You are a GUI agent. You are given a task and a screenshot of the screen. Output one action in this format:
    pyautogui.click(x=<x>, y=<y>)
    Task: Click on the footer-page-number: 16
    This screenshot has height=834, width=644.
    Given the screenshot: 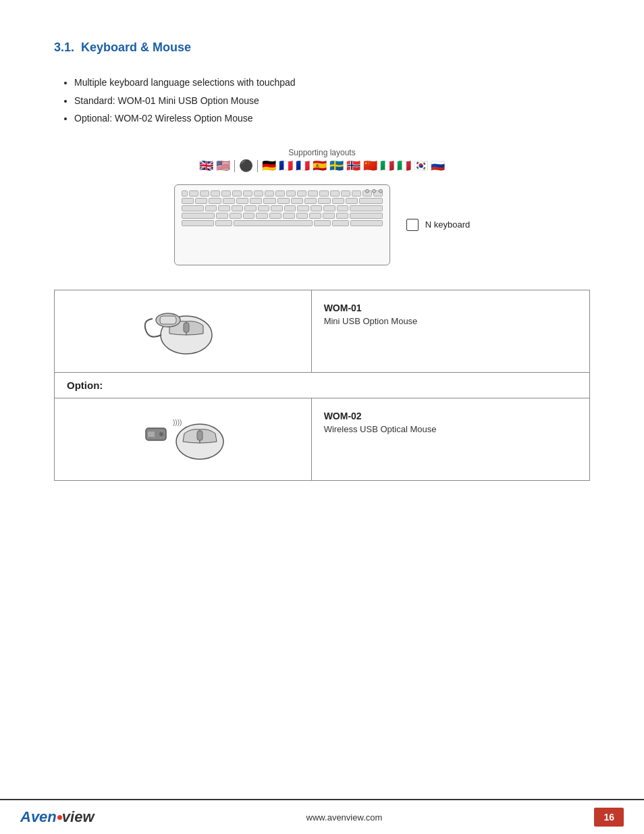 What is the action you would take?
    pyautogui.click(x=609, y=817)
    